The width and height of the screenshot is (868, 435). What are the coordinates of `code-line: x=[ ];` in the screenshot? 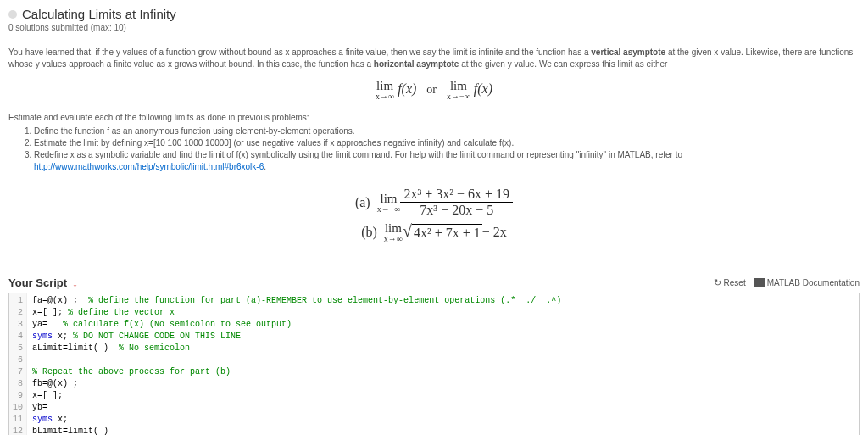 It's located at (442, 396).